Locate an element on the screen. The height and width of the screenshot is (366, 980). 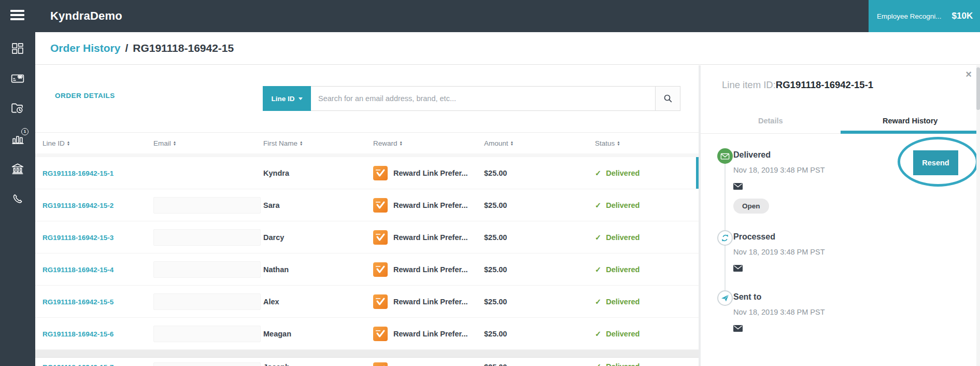
sidebar-item-dashboard is located at coordinates (18, 48).